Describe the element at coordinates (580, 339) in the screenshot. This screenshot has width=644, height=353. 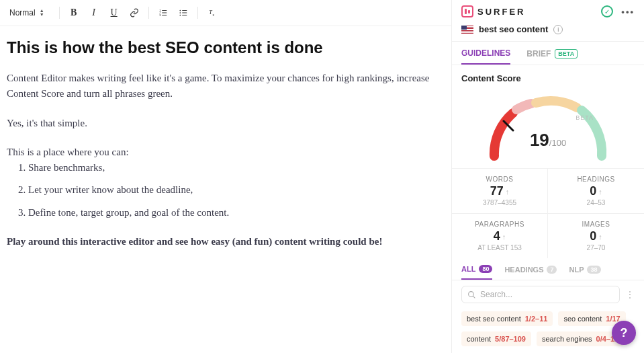
I see `term-chip: search engines0/4–11` at that location.